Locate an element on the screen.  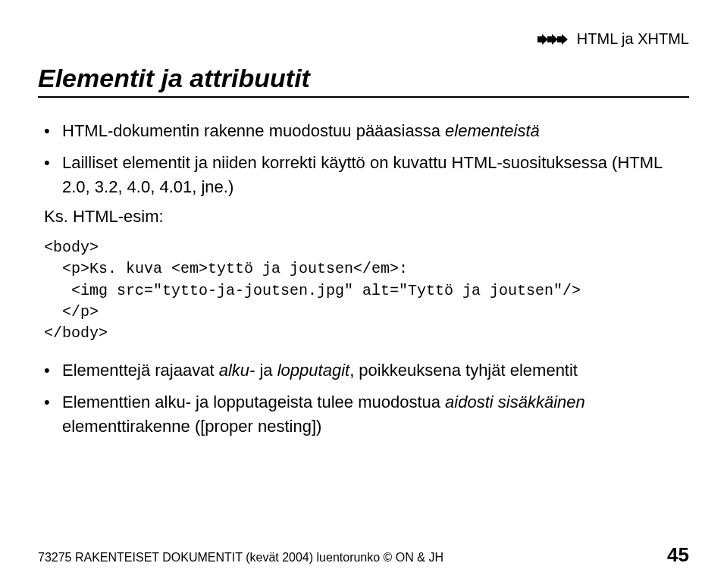
page-number: 45 is located at coordinates (678, 555).